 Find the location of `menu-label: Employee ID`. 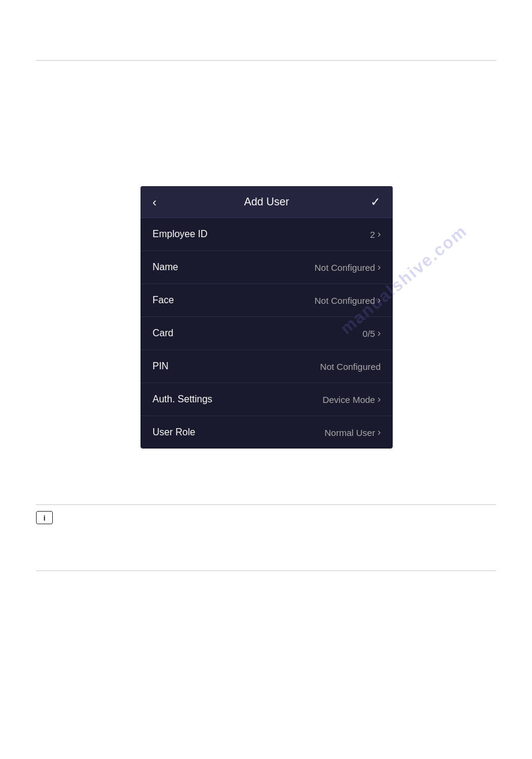

menu-label: Employee ID is located at coordinates (180, 234).